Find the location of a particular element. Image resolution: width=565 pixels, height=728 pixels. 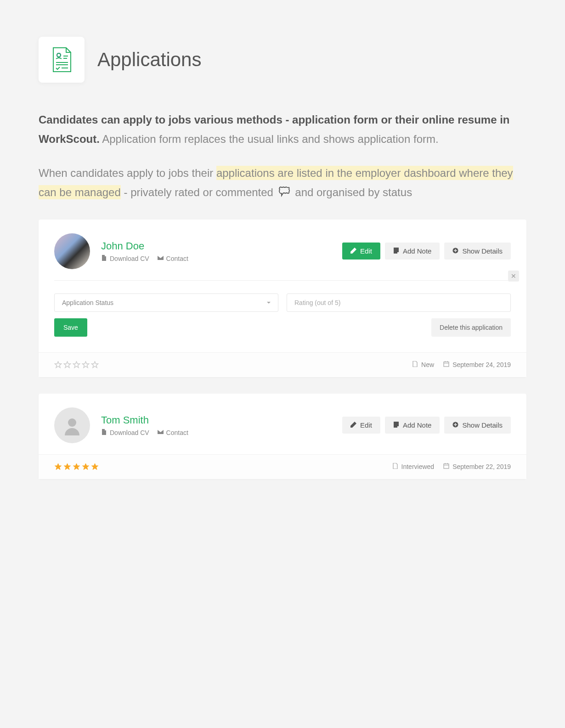

candidate-info: John Doe Download CV Contact is located at coordinates (216, 251).